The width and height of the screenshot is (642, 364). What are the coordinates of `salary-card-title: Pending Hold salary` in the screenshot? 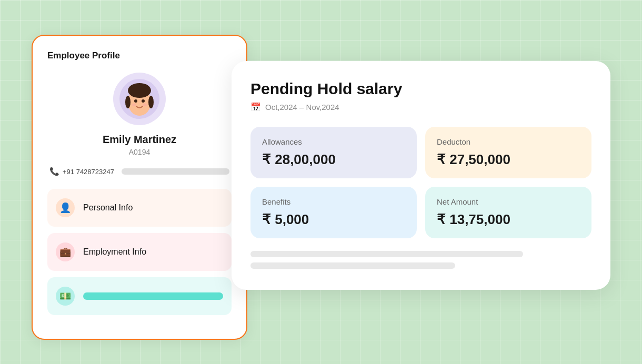 It's located at (421, 89).